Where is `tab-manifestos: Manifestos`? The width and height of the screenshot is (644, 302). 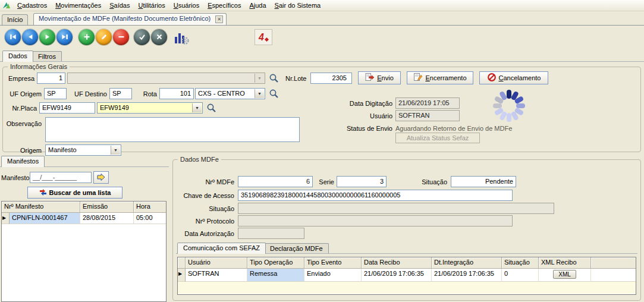 tab-manifestos: Manifestos is located at coordinates (23, 162).